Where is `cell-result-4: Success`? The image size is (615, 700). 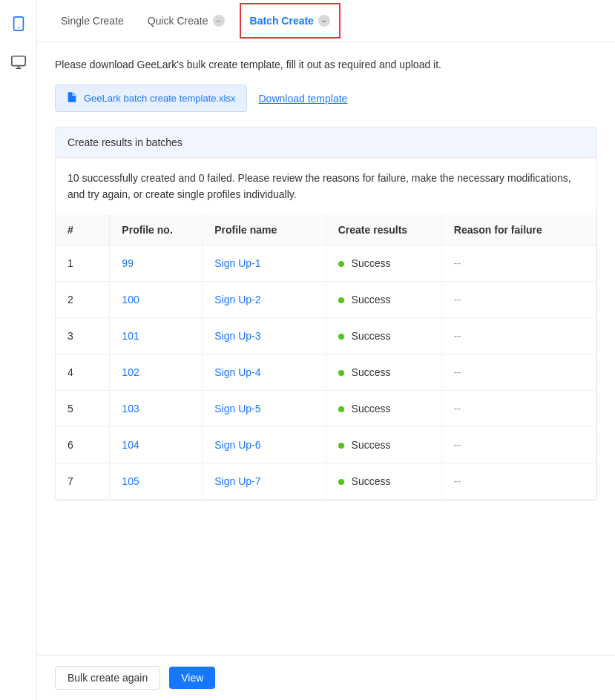 cell-result-4: Success is located at coordinates (384, 408).